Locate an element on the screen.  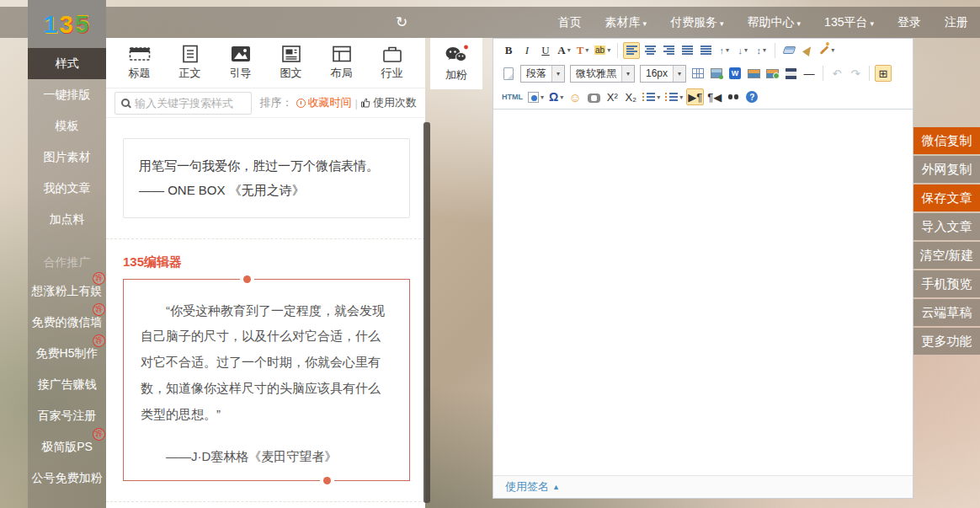
sort-by-favorite: 收藏时间 is located at coordinates (324, 103).